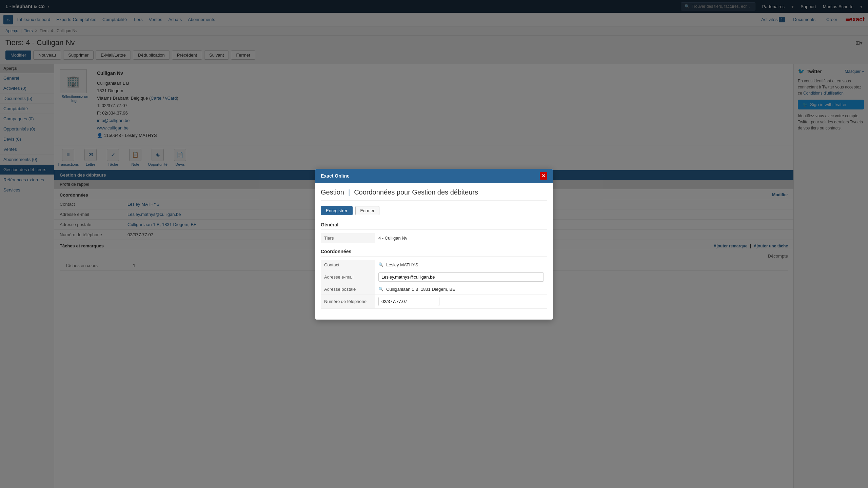 This screenshot has width=868, height=488. I want to click on modal-contact-field: 🔍 Lesley MATHYS, so click(461, 265).